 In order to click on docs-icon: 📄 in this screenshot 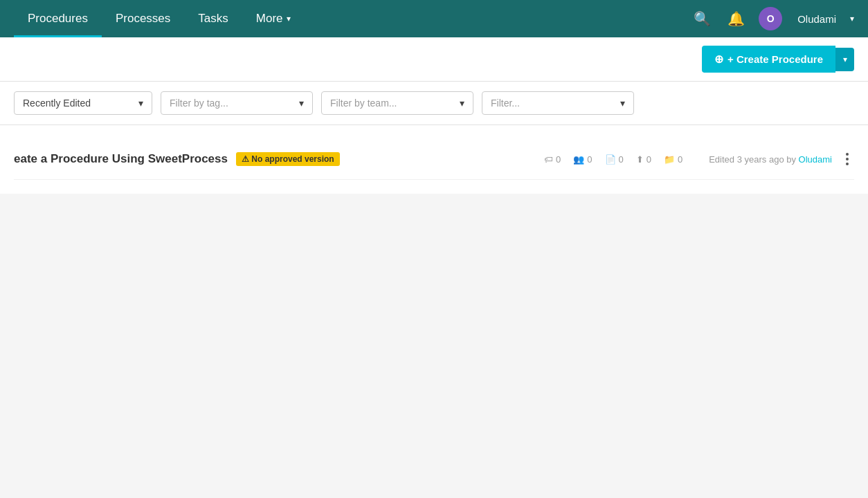, I will do `click(611, 159)`.